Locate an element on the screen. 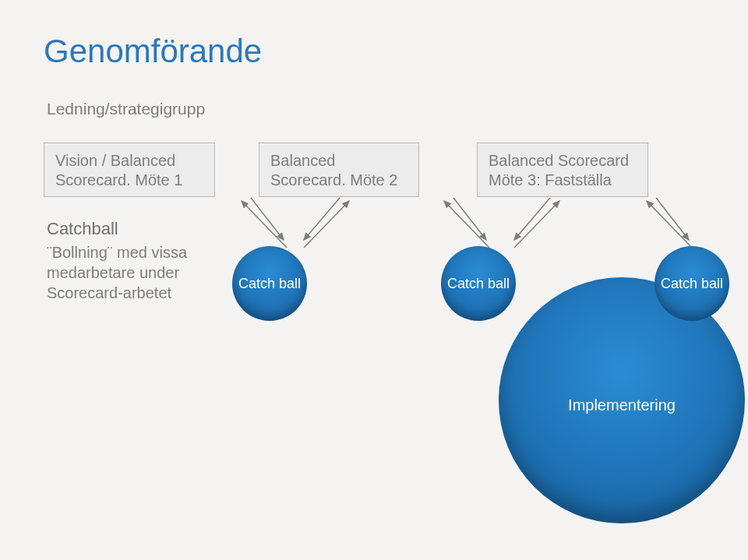  catchball-circle-3: Catch ball is located at coordinates (692, 284).